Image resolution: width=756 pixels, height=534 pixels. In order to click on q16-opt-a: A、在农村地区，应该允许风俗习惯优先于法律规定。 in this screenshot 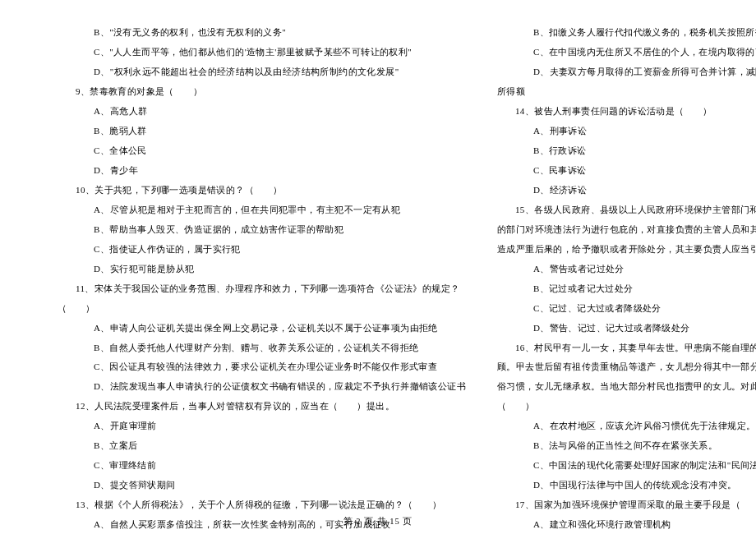, I will do `click(626, 426)`.